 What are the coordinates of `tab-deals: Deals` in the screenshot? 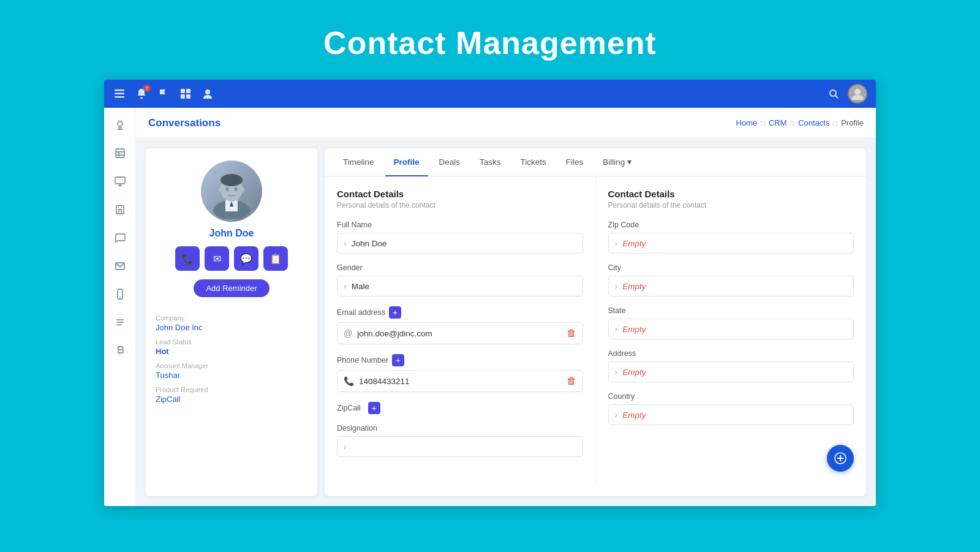 It's located at (450, 163).